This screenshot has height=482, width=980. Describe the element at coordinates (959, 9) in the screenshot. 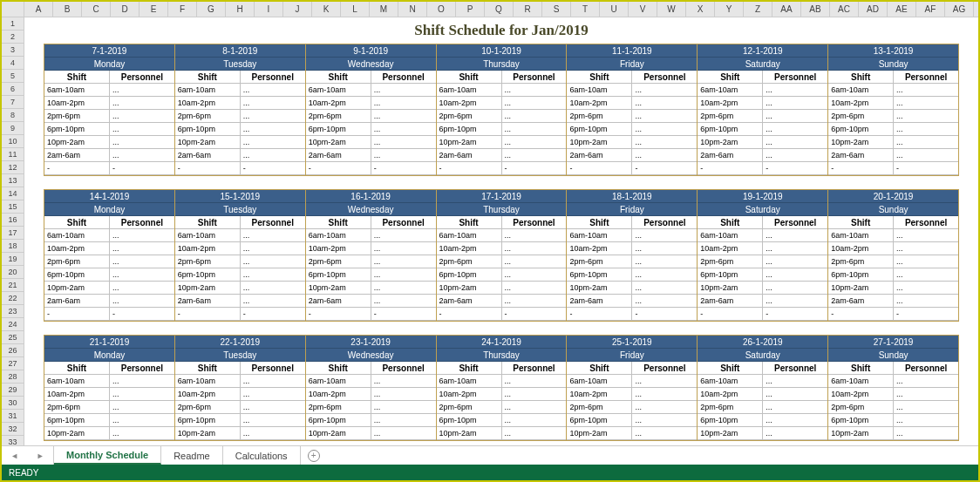

I see `column-header: AG` at that location.